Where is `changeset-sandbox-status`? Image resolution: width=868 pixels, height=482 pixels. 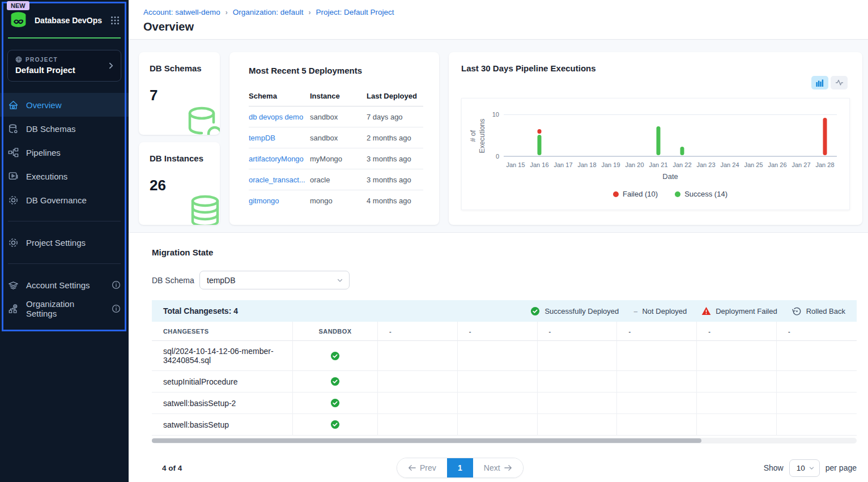 changeset-sandbox-status is located at coordinates (335, 382).